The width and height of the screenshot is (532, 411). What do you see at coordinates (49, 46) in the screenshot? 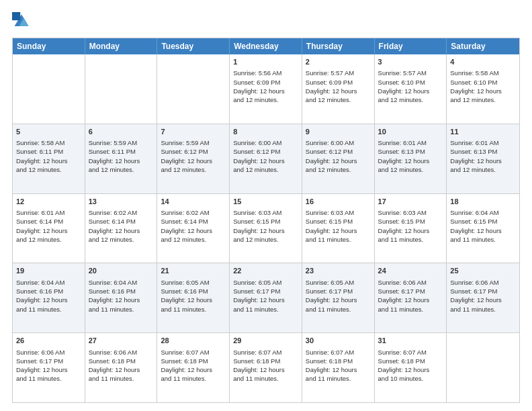
I see `header-cell-sunday: Sunday` at bounding box center [49, 46].